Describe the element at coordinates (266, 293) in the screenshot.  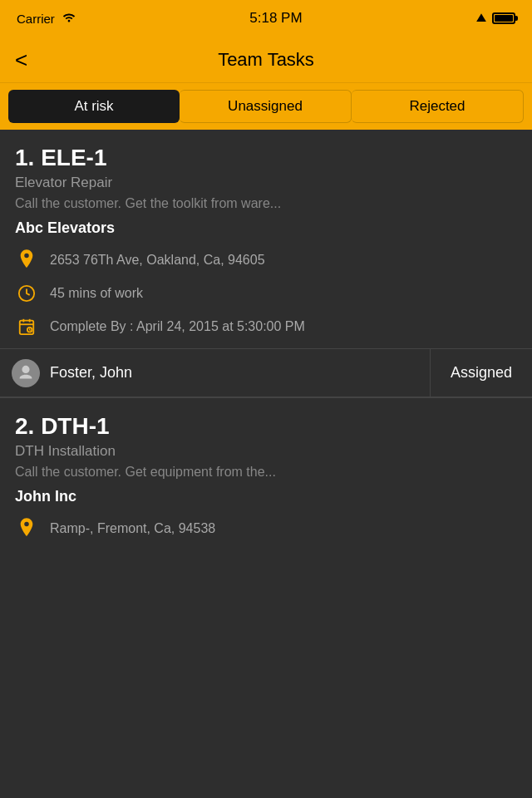
I see `task-1-duration-row: 45 mins of work` at that location.